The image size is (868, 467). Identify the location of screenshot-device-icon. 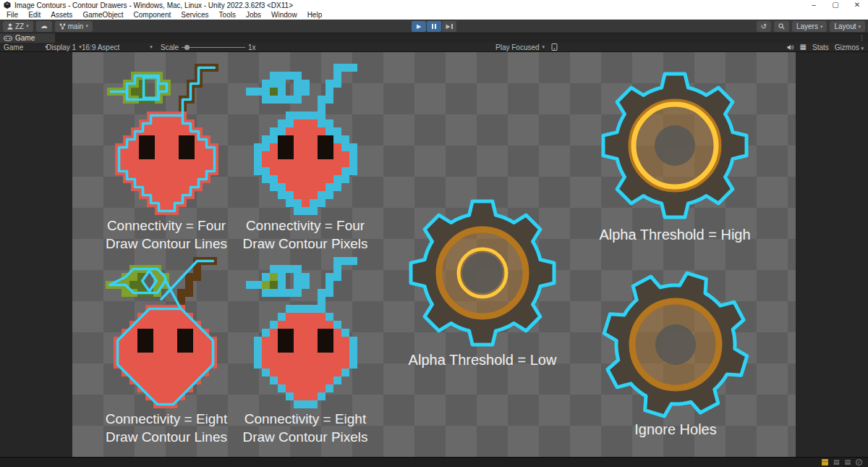
(554, 47).